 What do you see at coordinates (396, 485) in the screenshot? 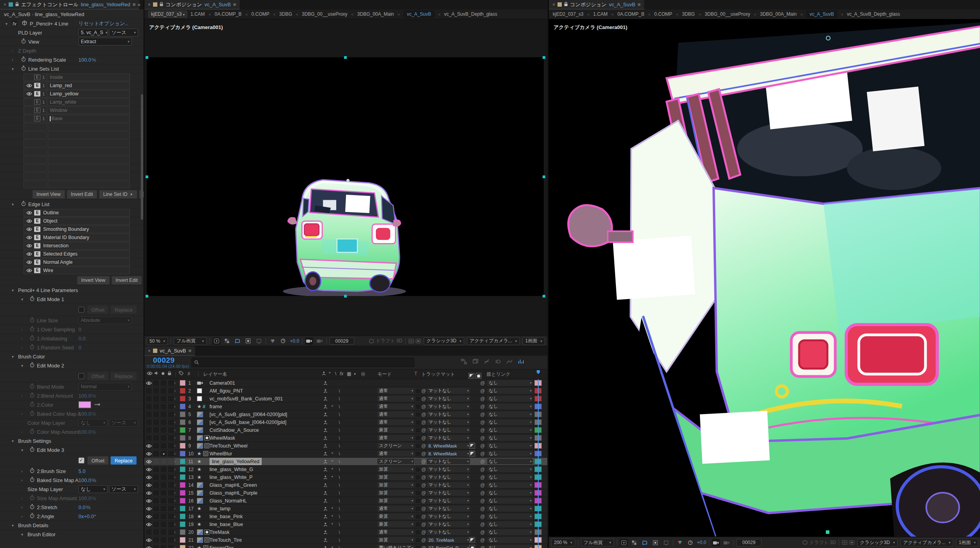
I see `blend-mode-select: 加算▾` at bounding box center [396, 485].